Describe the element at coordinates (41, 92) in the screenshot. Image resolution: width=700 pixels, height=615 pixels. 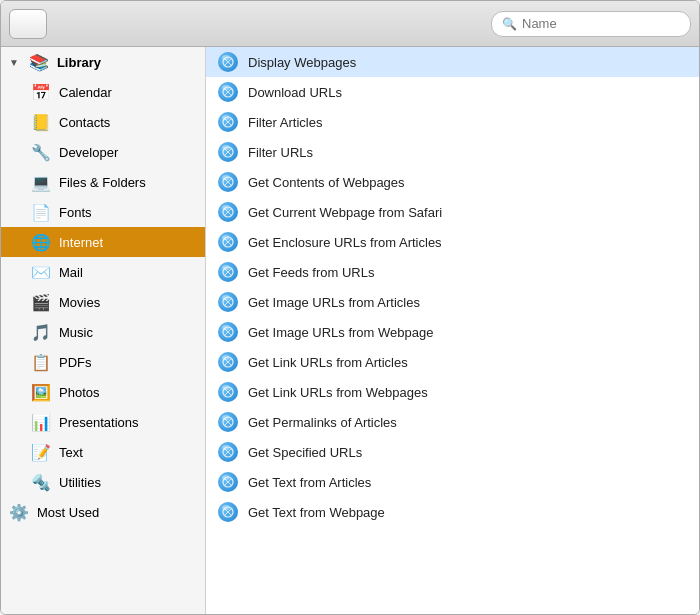
I see `calendar-icon: 📅` at that location.